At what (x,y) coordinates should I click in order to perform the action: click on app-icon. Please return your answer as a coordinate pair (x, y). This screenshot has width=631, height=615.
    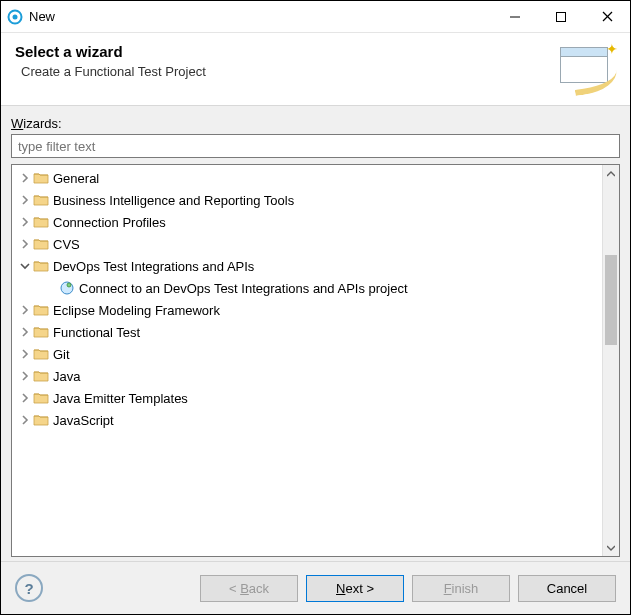
    Looking at the image, I should click on (15, 17).